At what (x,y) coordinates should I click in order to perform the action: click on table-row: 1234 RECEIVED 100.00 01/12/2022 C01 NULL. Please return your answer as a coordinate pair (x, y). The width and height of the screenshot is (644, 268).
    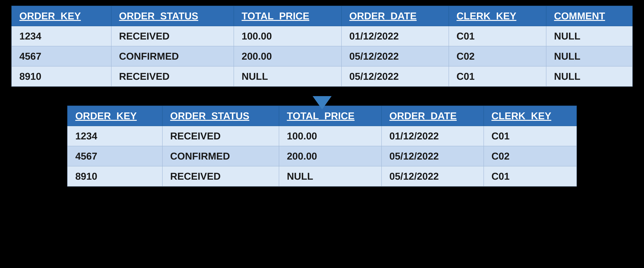
    Looking at the image, I should click on (322, 36).